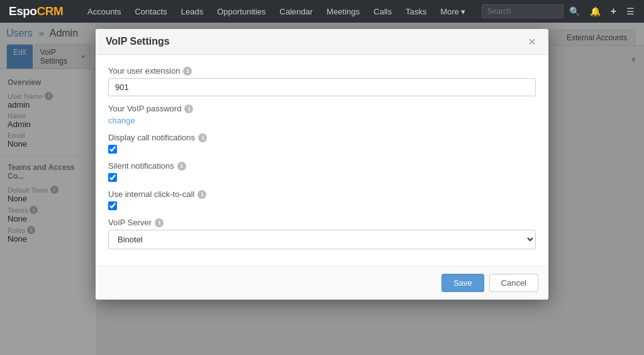 Image resolution: width=644 pixels, height=355 pixels. I want to click on modal-header: VoIP Settings ×, so click(322, 42).